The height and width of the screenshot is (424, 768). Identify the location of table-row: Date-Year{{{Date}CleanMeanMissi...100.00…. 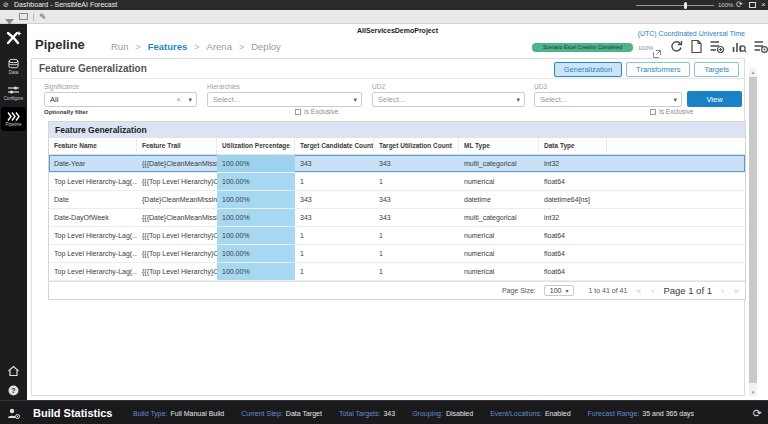
(397, 164).